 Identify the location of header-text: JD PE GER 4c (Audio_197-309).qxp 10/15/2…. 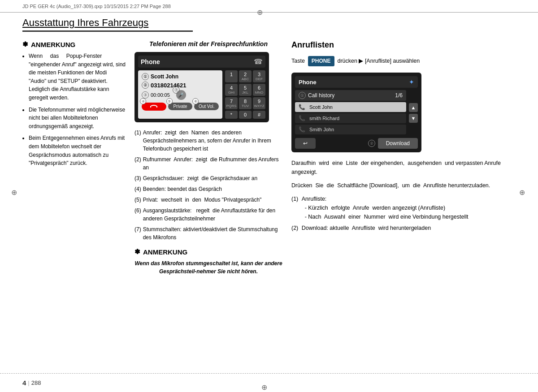
(97, 6).